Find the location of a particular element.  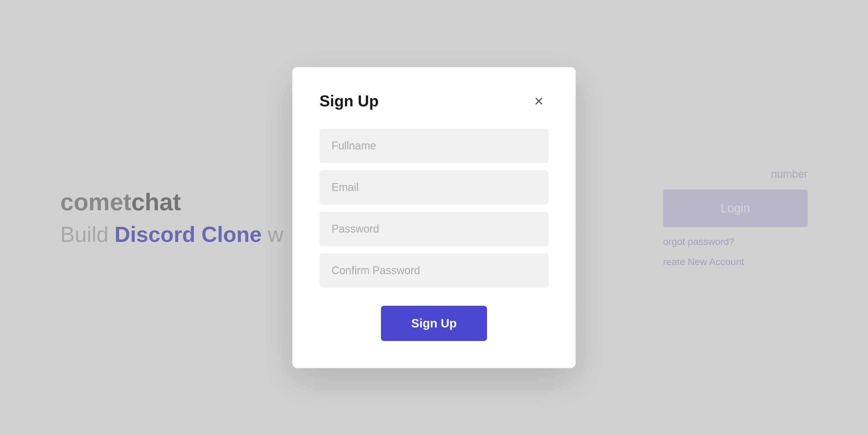

modal-header: Sign Up × is located at coordinates (434, 101).